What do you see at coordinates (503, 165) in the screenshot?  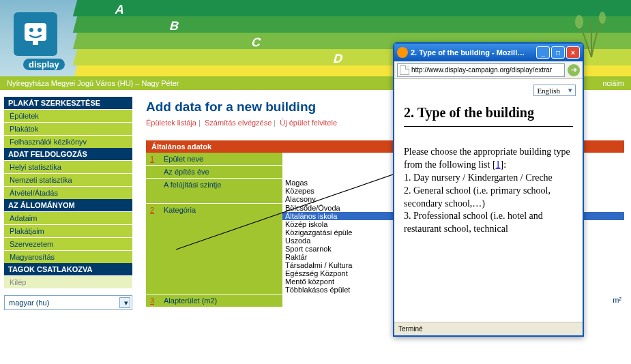 I see `popup-intro-end: ]:` at bounding box center [503, 165].